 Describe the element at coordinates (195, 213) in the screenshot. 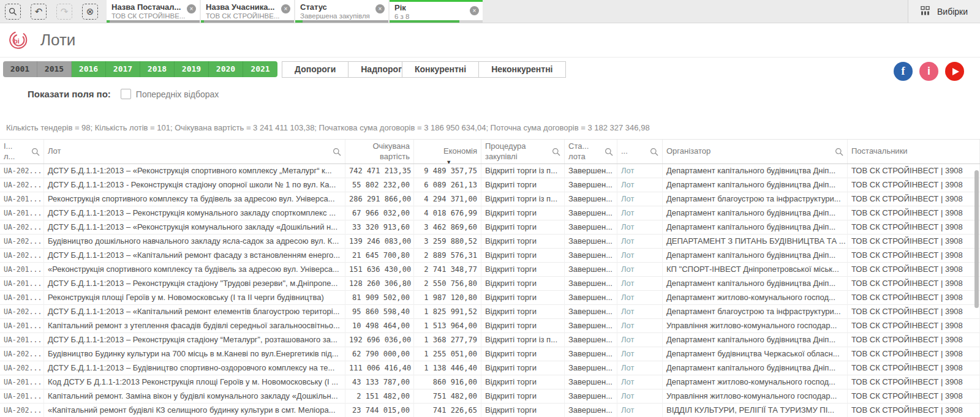

I see `lot-cell: ДСТУ Б.Д.1.1-1:2013 – Реконструкція кому…` at that location.